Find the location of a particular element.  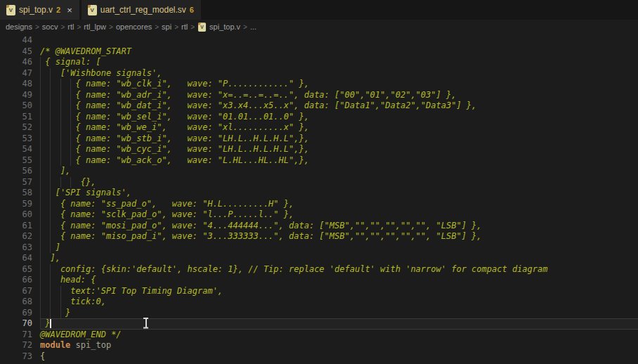

breadcrumb-item-rtl: rtl is located at coordinates (70, 27).